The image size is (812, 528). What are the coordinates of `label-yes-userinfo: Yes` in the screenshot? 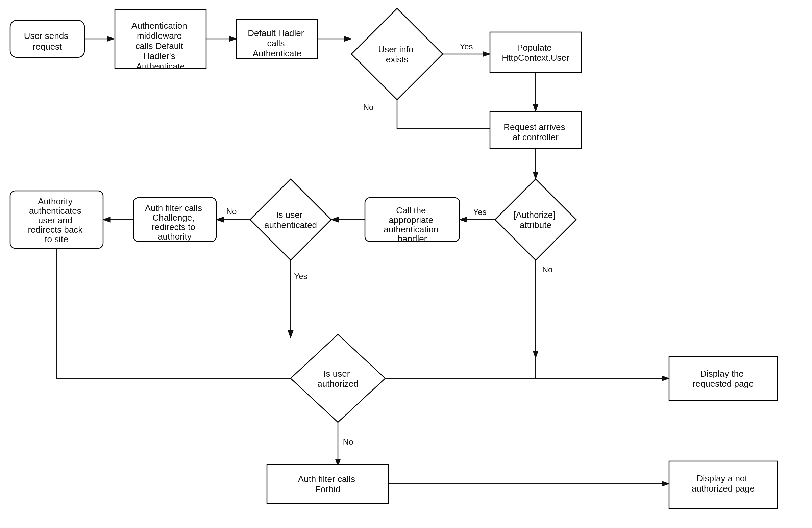 It's located at (466, 46).